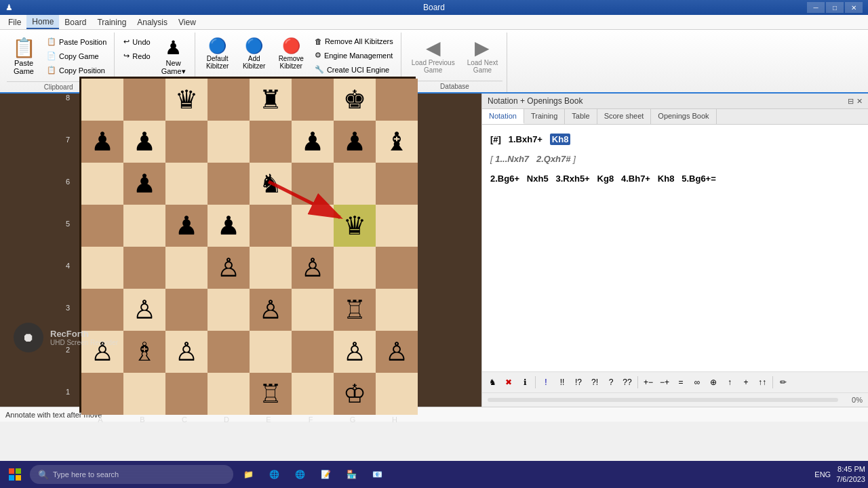 This screenshot has height=488, width=868. What do you see at coordinates (546, 382) in the screenshot?
I see `nbt-good-move: !` at bounding box center [546, 382].